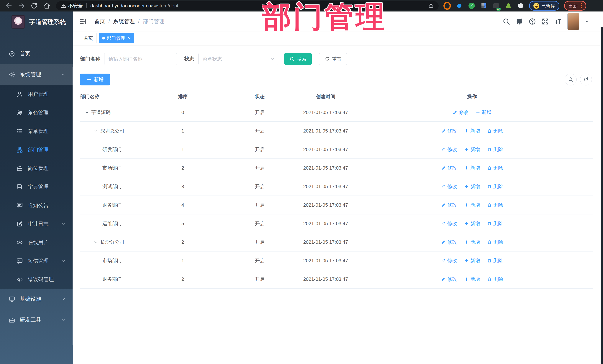  Describe the element at coordinates (88, 38) in the screenshot. I see `tab-首页: 首页` at that location.